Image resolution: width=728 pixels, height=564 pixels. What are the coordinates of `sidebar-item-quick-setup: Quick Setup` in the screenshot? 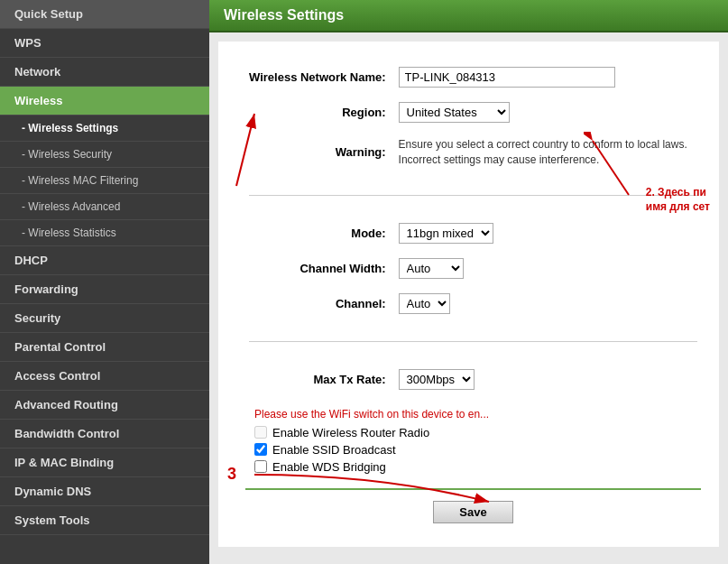 It's located at (105, 14).